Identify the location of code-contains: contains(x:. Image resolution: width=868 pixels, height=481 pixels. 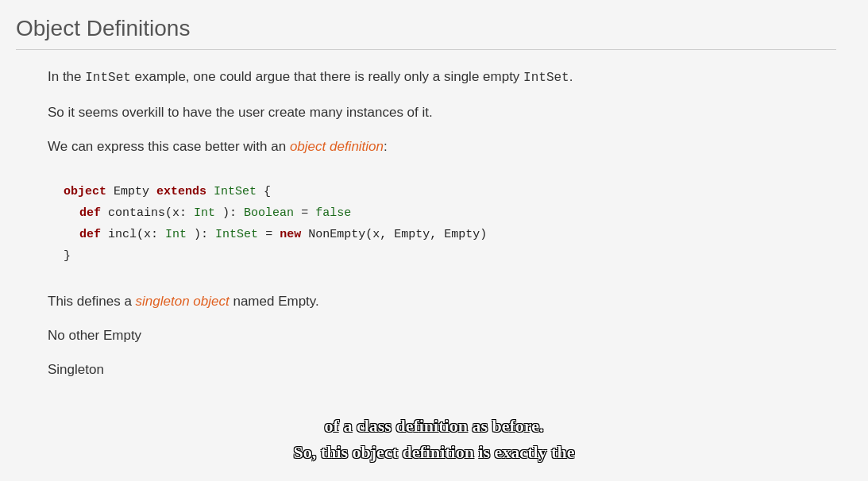
(151, 213).